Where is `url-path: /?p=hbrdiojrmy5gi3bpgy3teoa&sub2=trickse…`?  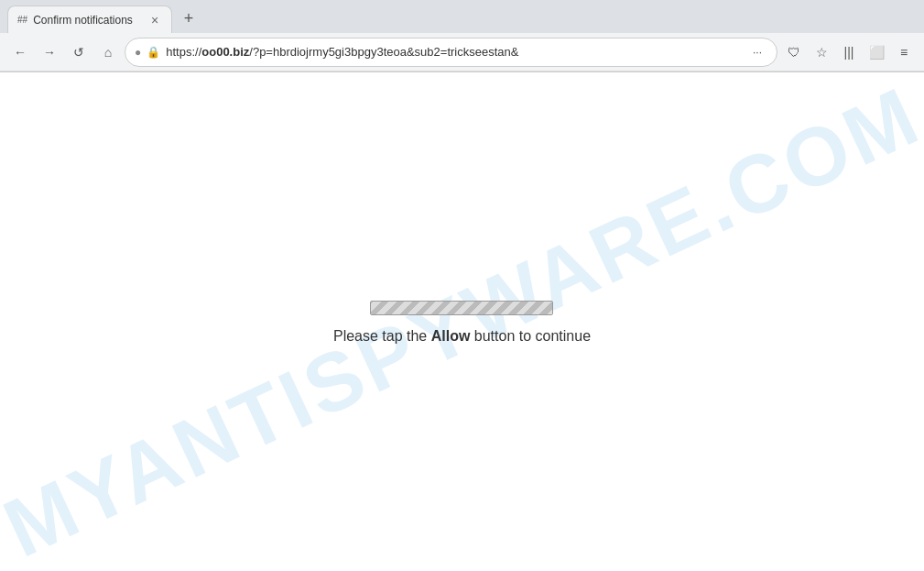
url-path: /?p=hbrdiojrmy5gi3bpgy3teoa&sub2=trickse… is located at coordinates (384, 51).